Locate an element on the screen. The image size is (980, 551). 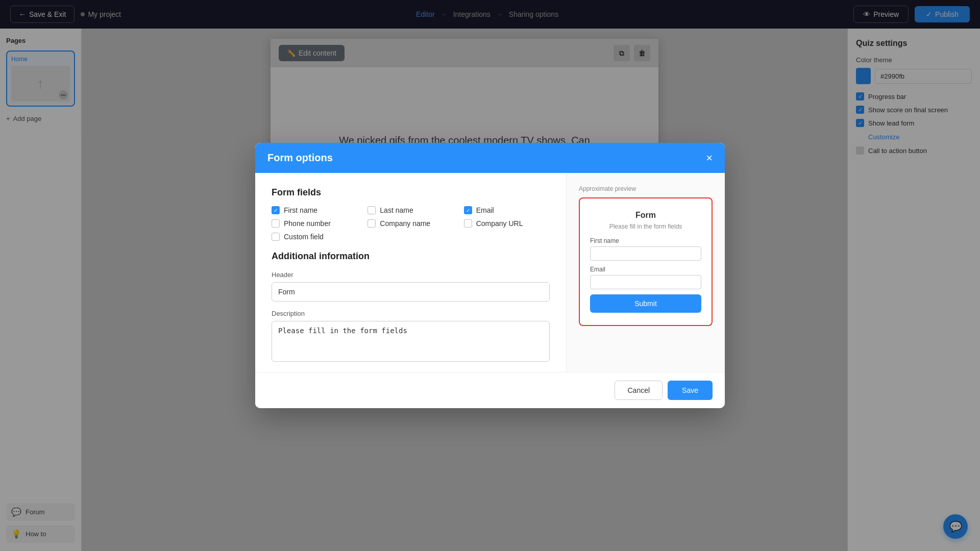
modal-title: Form options is located at coordinates (300, 158).